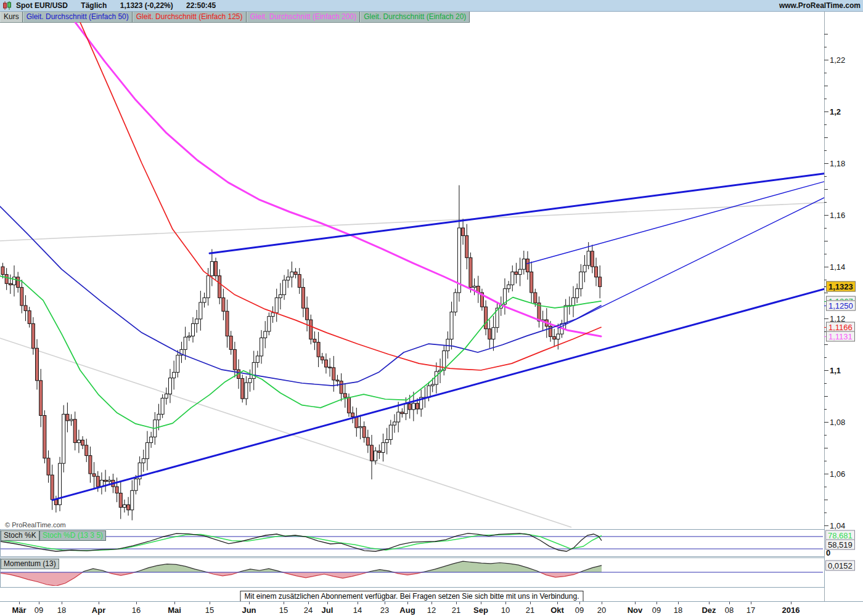 This screenshot has width=863, height=616. What do you see at coordinates (837, 267) in the screenshot?
I see `price-axis-label: 1,14` at bounding box center [837, 267].